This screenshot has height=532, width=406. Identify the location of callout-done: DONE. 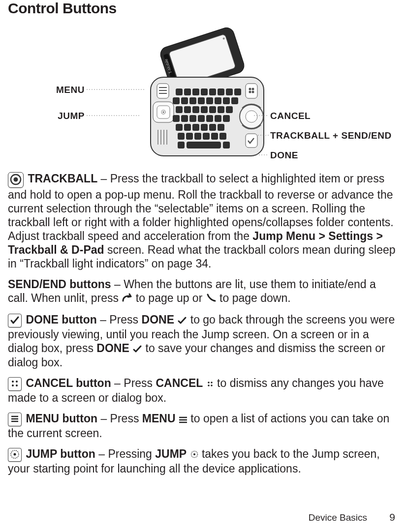
(284, 155).